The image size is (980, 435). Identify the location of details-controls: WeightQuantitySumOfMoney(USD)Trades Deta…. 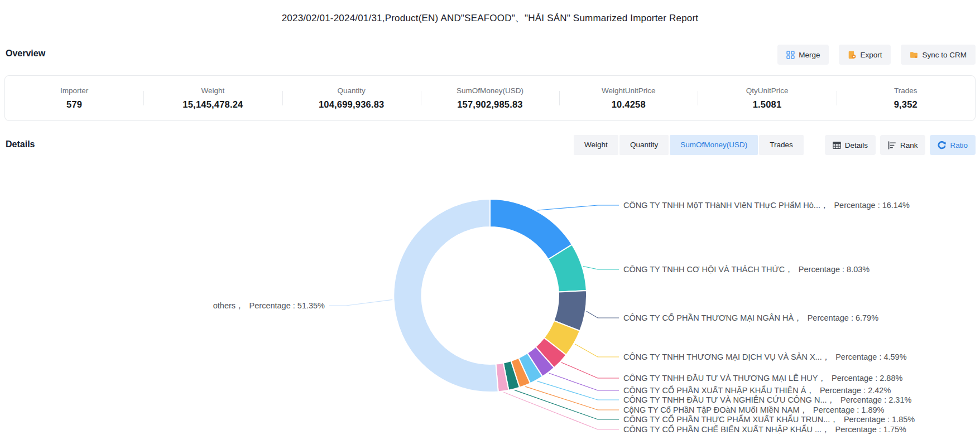
(775, 145).